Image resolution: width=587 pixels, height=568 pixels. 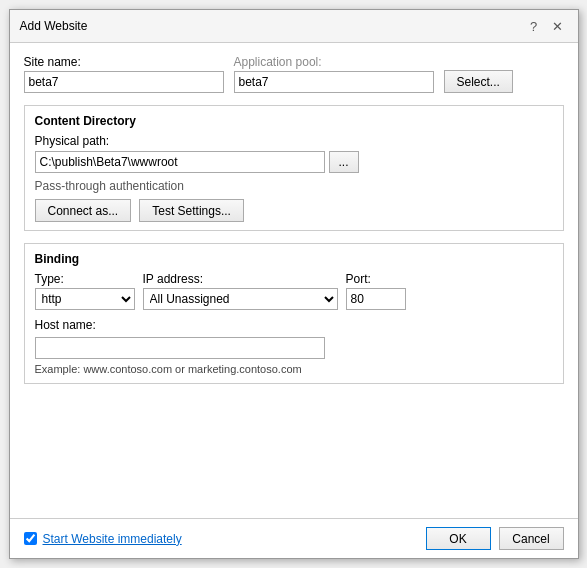 What do you see at coordinates (294, 338) in the screenshot?
I see `hostname-group: Host name:` at bounding box center [294, 338].